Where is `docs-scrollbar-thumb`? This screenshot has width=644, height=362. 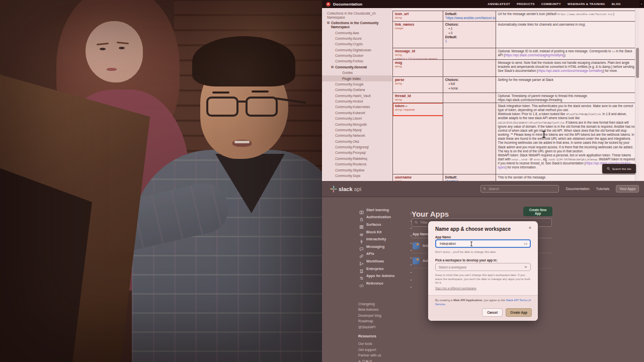
docs-scrollbar-thumb is located at coordinates (637, 63).